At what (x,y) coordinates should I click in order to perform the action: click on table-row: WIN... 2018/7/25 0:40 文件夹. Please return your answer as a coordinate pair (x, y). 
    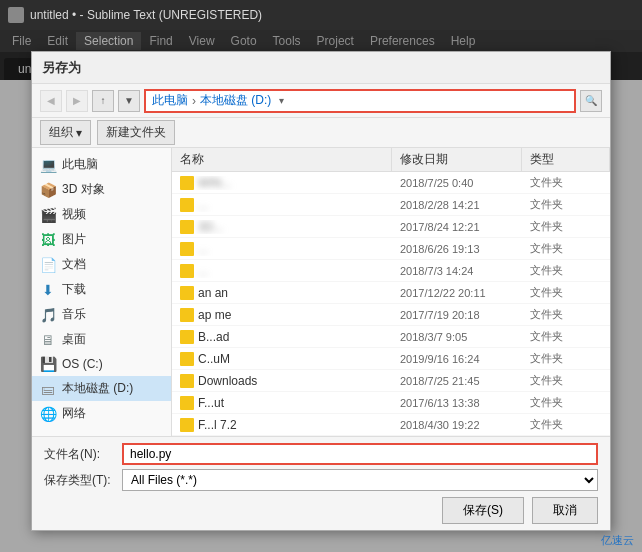
    Looking at the image, I should click on (391, 183).